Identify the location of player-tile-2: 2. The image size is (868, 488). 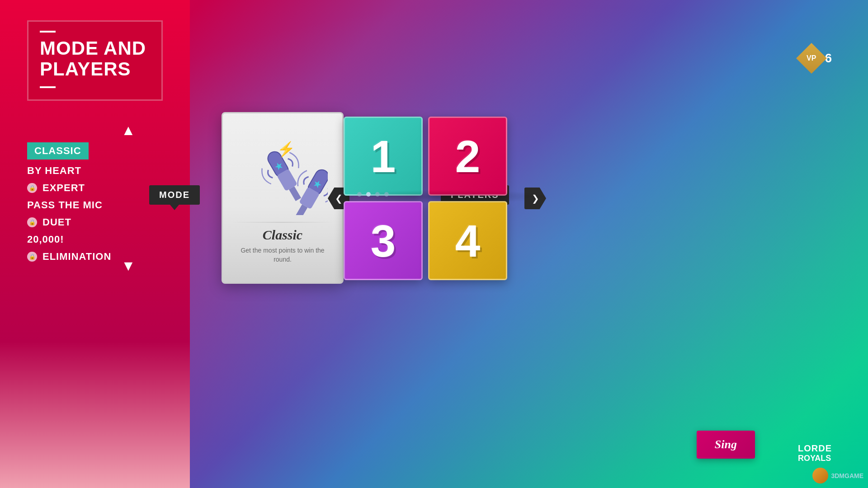
(467, 156).